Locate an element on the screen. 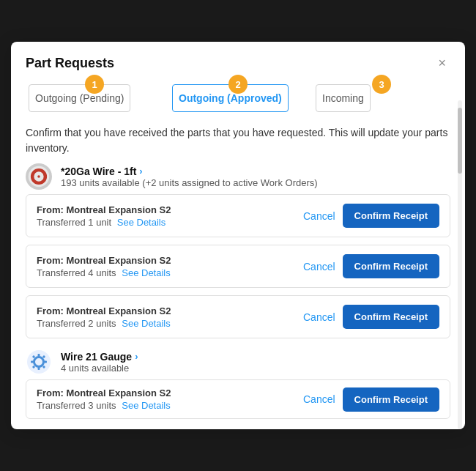  step-badge-2: 2 is located at coordinates (238, 84).